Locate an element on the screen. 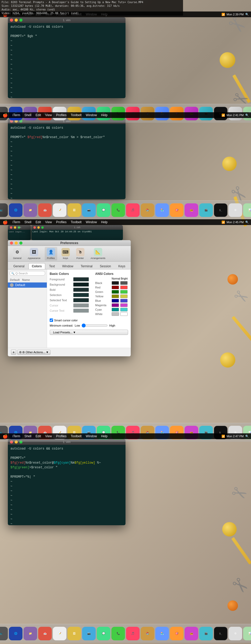 The height and width of the screenshot is (644, 251). search-icon-2: 🔍 is located at coordinates (247, 115).